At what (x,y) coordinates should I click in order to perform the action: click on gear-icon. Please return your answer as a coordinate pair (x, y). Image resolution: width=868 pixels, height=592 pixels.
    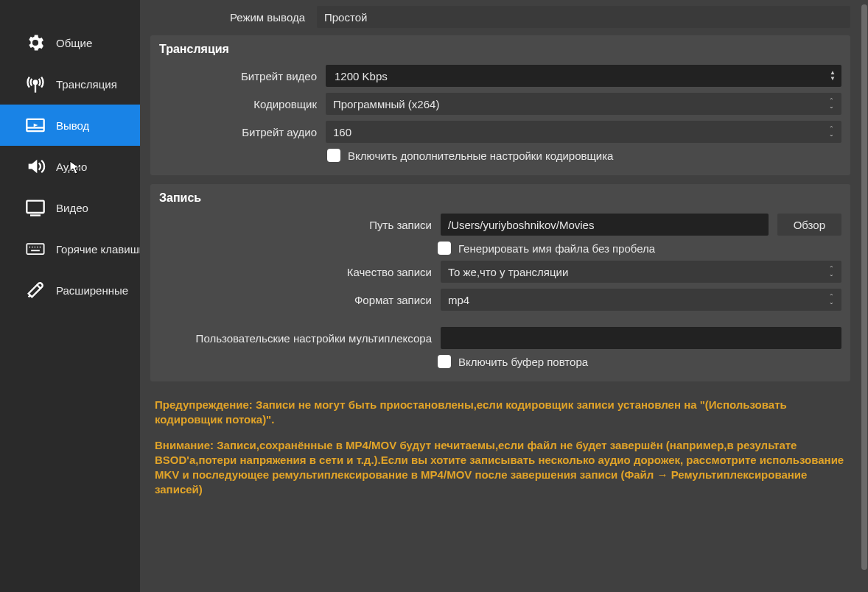
    Looking at the image, I should click on (35, 43).